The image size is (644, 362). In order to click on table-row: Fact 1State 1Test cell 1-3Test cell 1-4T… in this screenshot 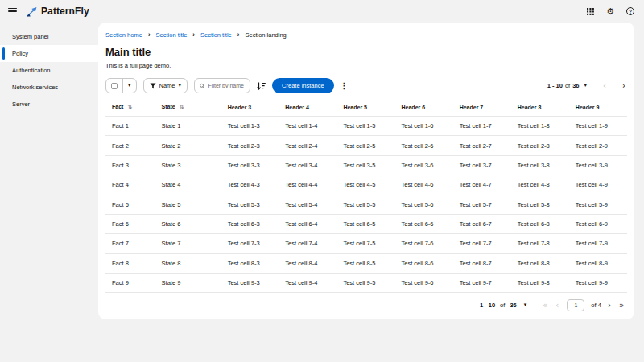, I will do `click(366, 126)`.